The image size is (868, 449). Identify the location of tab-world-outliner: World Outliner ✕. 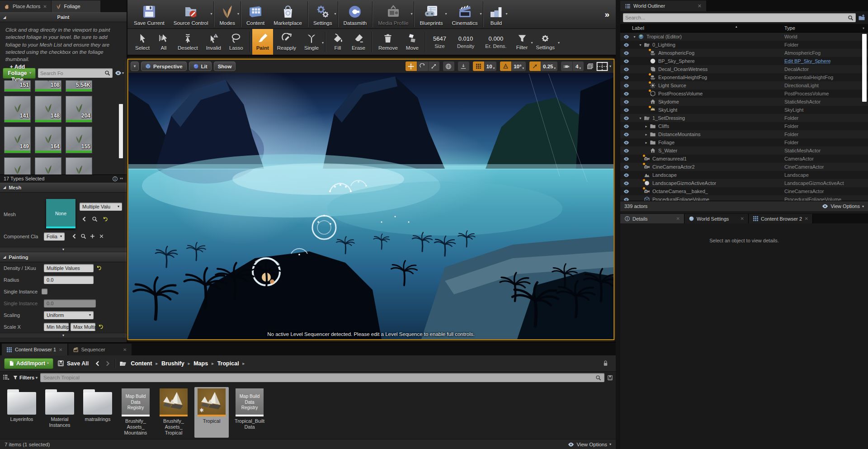
(663, 6).